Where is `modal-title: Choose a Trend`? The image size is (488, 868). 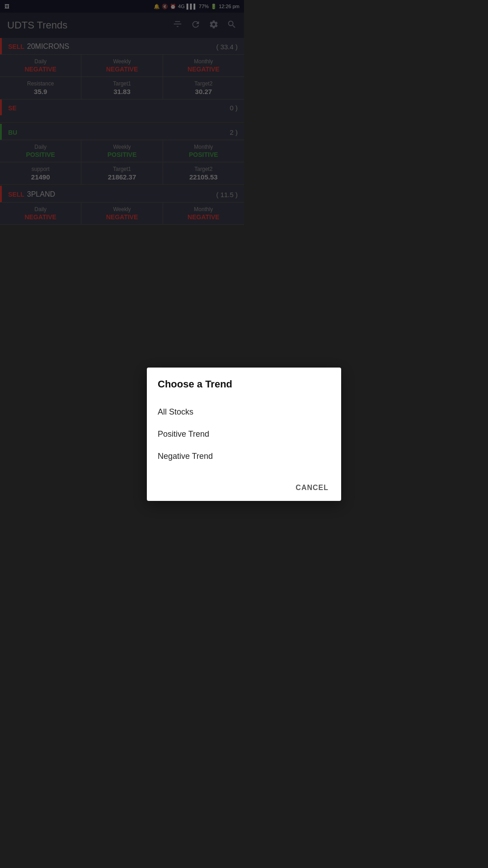 modal-title: Choose a Trend is located at coordinates (201, 384).